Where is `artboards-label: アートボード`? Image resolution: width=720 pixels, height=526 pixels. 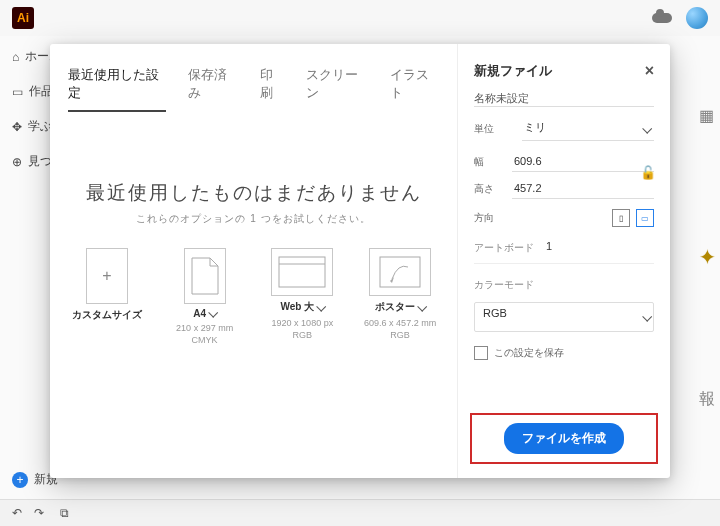
artboards-label: アートボード is located at coordinates (504, 248).